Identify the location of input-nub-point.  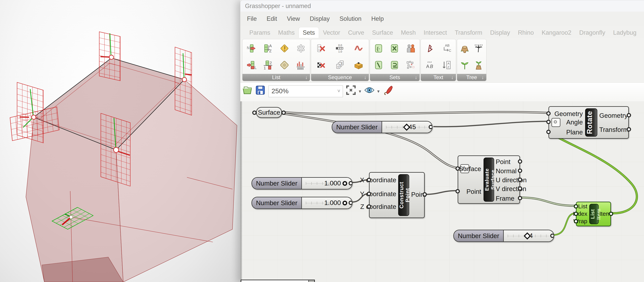
(458, 191).